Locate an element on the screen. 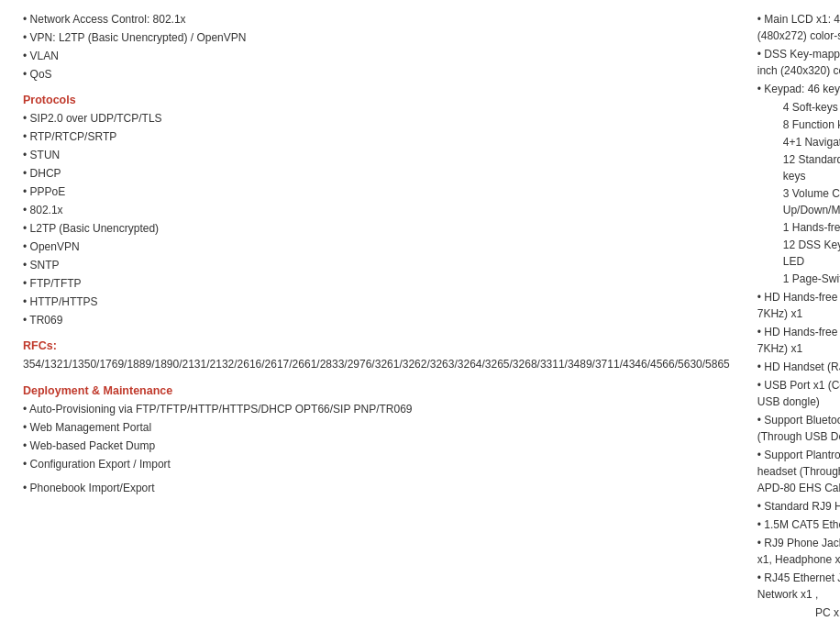 This screenshot has width=840, height=621. rfcs-section: RFCs: 354/1321/1350/1769/1889/1890/2131/… is located at coordinates (376, 356).